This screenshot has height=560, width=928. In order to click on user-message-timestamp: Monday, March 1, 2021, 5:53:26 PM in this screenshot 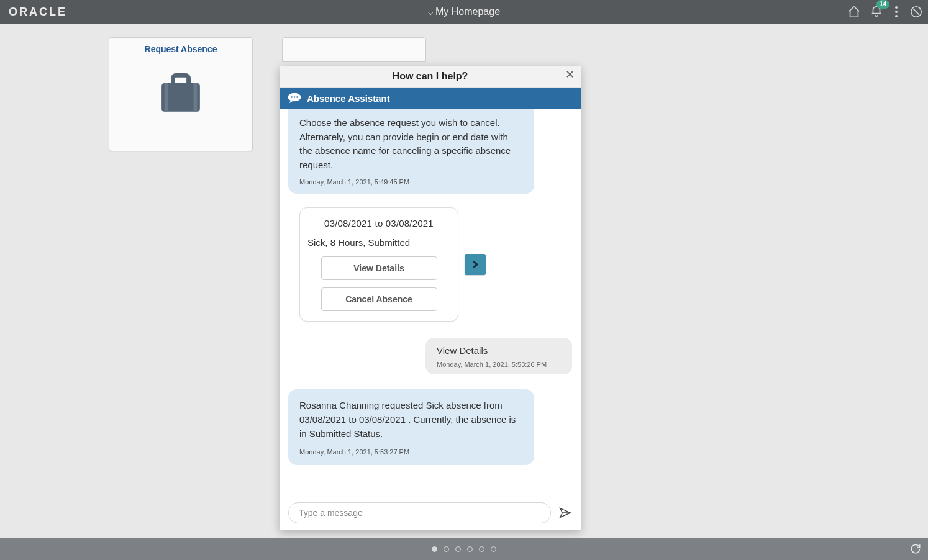, I will do `click(499, 364)`.